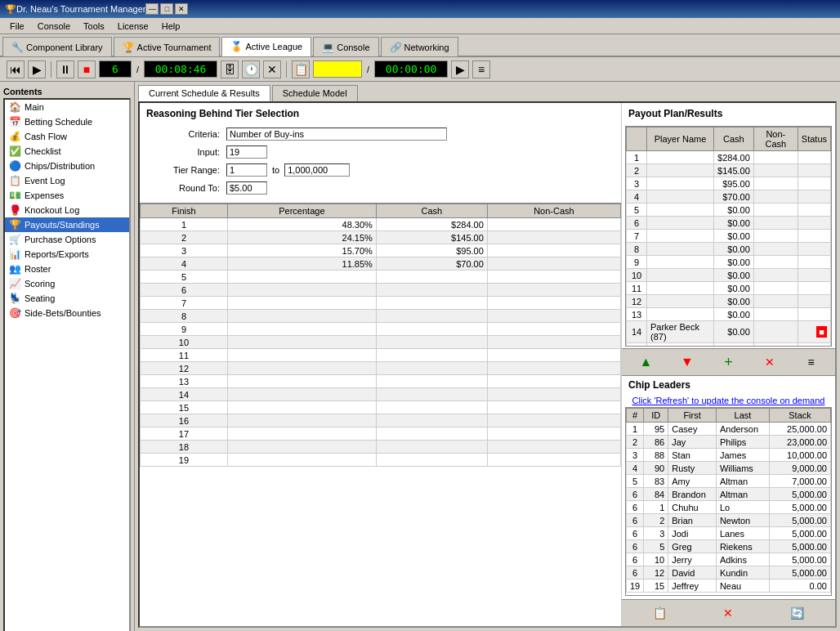  Describe the element at coordinates (67, 254) in the screenshot. I see `sidebar-item-reports: 📊 Reports/Exports` at that location.